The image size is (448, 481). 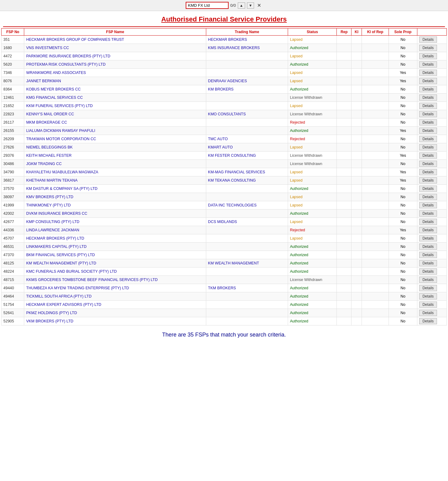 I want to click on page-title: Authorised Financial Service Providers, so click(x=224, y=19).